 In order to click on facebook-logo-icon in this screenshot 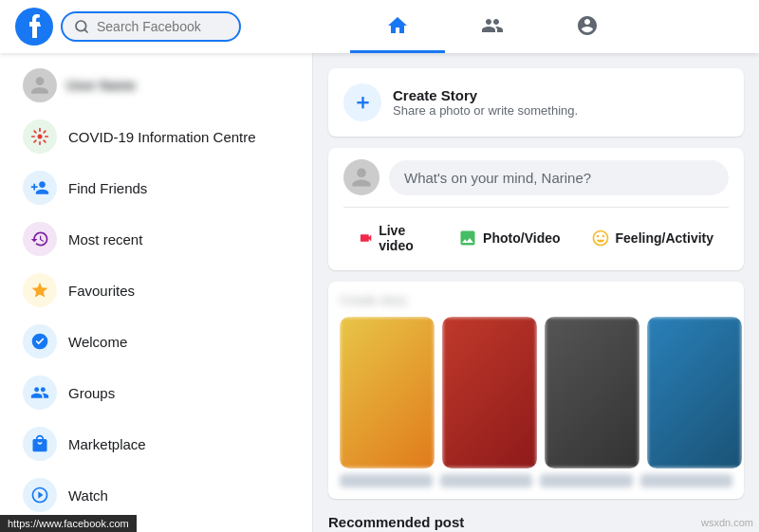, I will do `click(34, 27)`.